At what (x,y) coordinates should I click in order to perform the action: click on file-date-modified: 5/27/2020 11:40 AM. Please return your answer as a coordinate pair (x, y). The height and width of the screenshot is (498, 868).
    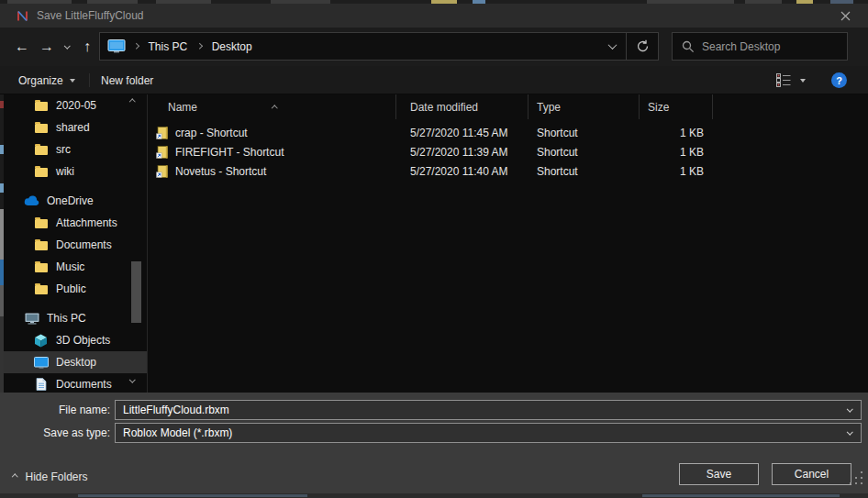
    Looking at the image, I should click on (462, 172).